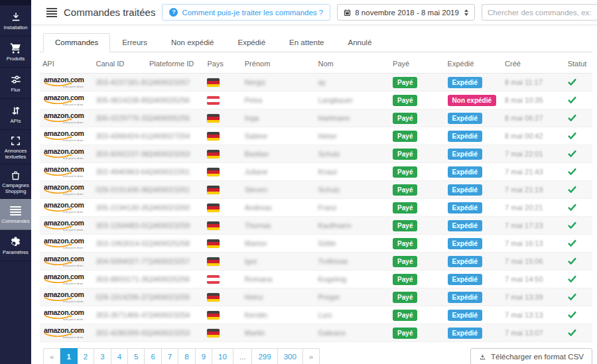 This screenshot has width=597, height=364. I want to click on table-row: amazon.com and you're done. 303-3571466-…, so click(316, 316).